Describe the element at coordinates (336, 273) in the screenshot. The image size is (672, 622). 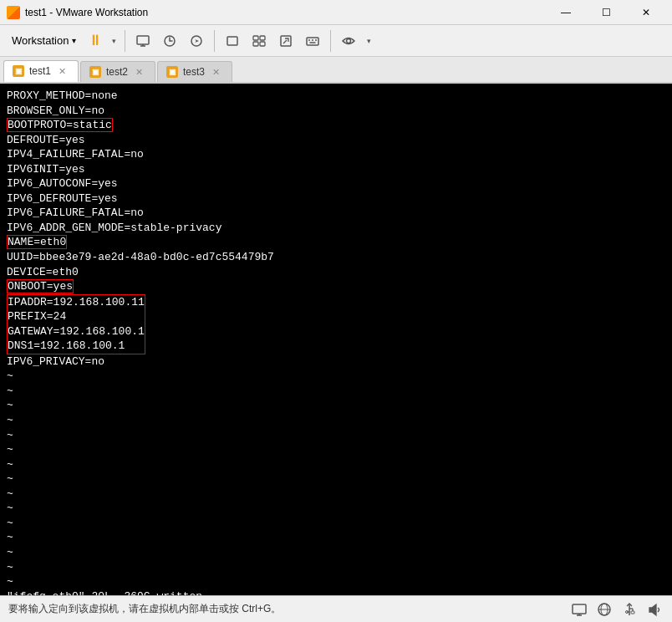
I see `terminal-line: DEVICE=eth0` at that location.